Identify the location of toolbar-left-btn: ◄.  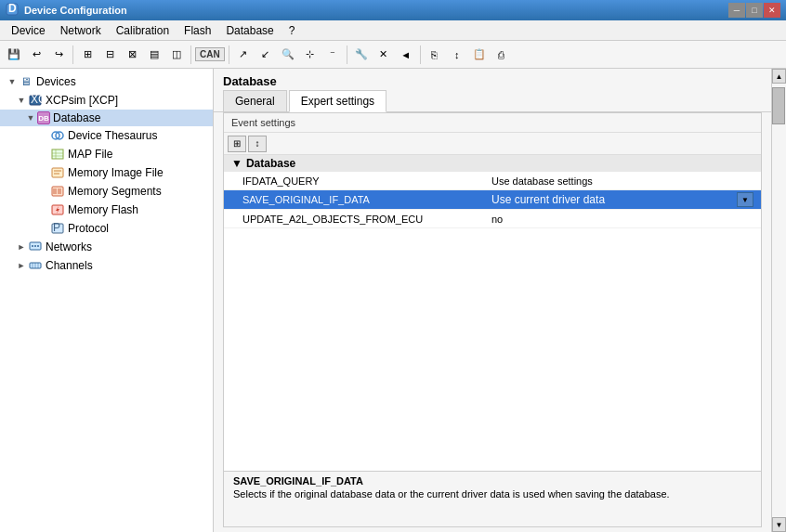
(406, 55).